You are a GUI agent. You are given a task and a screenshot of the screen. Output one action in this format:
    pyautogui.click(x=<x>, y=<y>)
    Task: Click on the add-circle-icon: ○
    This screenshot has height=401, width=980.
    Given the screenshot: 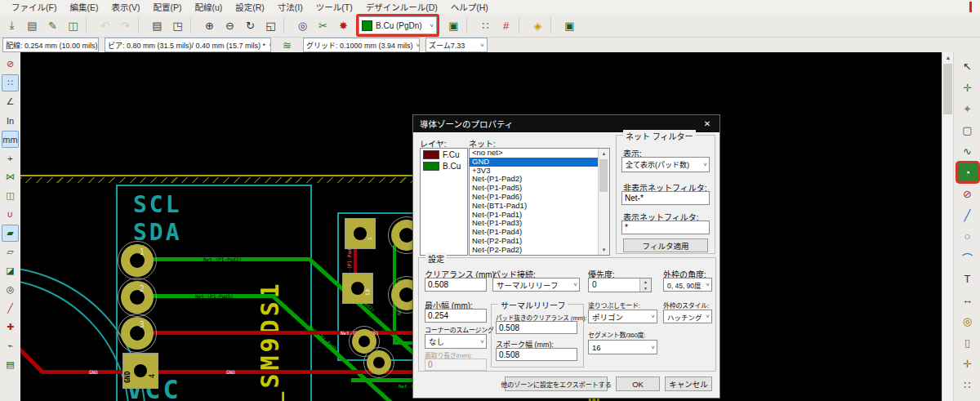 What is the action you would take?
    pyautogui.click(x=968, y=236)
    